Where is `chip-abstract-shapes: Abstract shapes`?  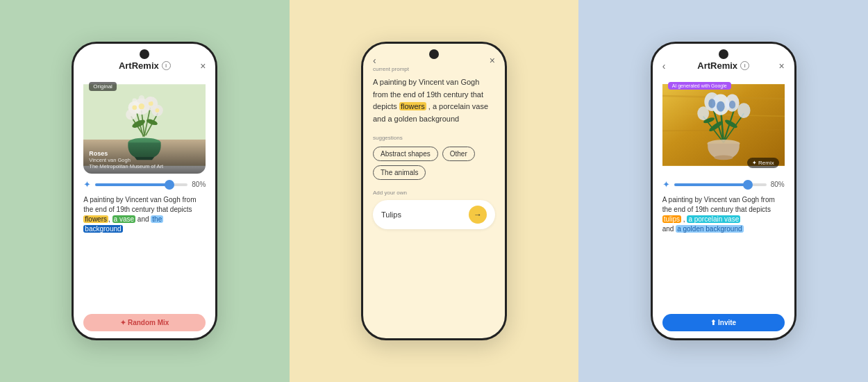
chip-abstract-shapes: Abstract shapes is located at coordinates (406, 154).